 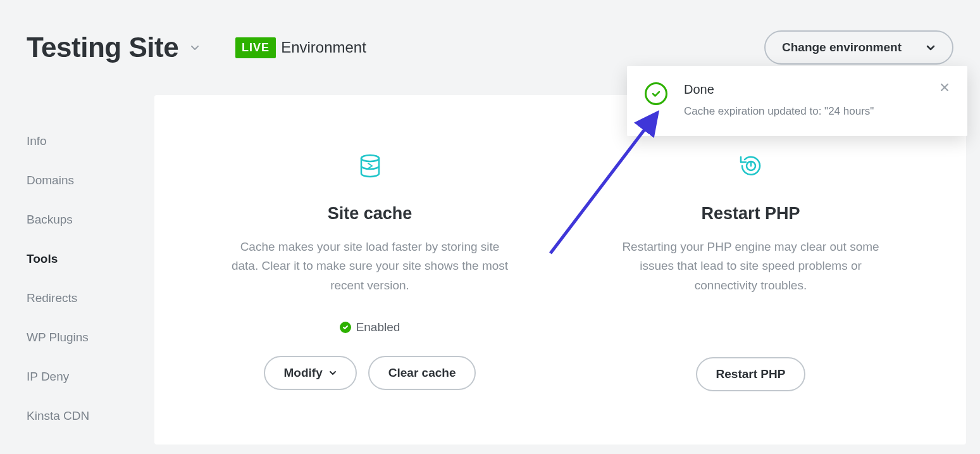 What do you see at coordinates (945, 89) in the screenshot?
I see `close-icon` at bounding box center [945, 89].